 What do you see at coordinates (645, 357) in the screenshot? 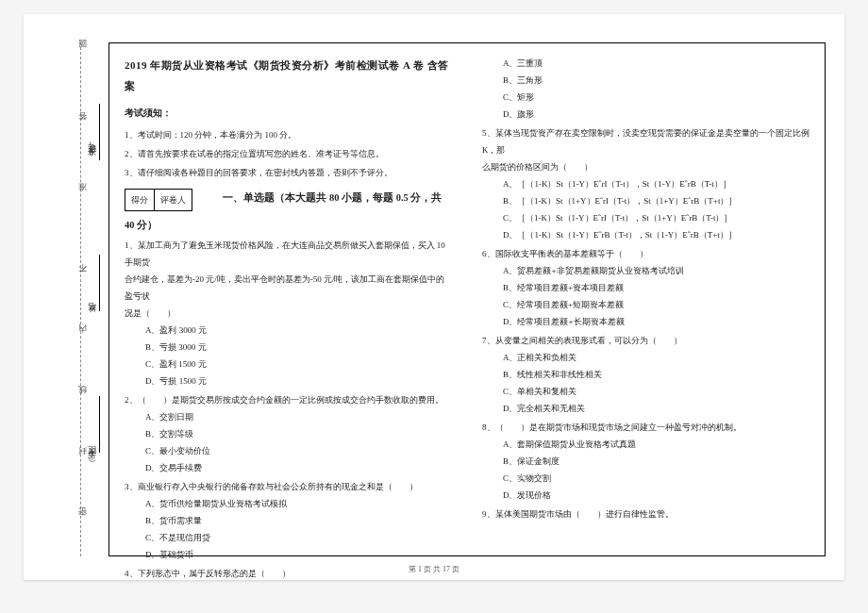
I see `option: A、正相关和负相关` at bounding box center [645, 357].